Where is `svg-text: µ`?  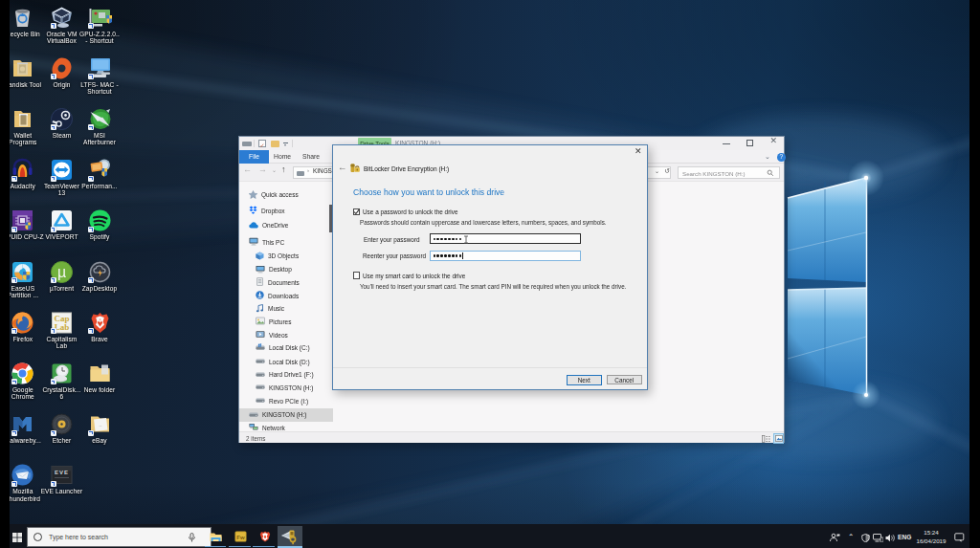
svg-text: µ is located at coordinates (61, 272).